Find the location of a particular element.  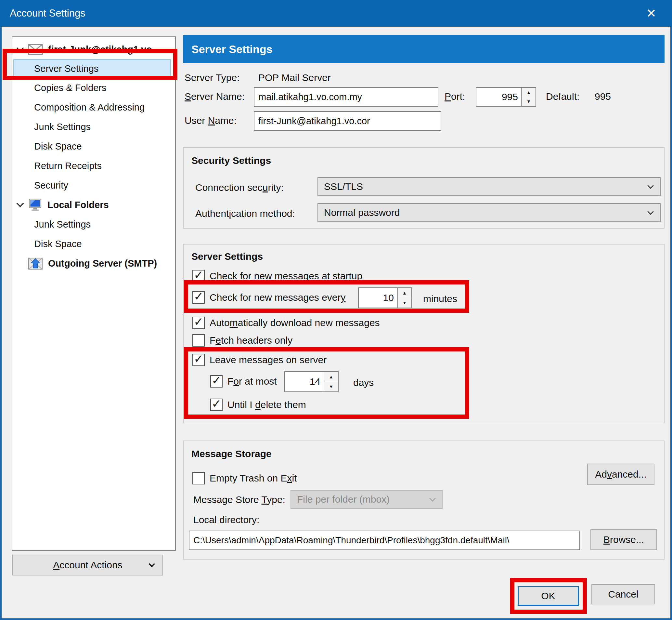

sidebar-item-security: Security is located at coordinates (94, 185).